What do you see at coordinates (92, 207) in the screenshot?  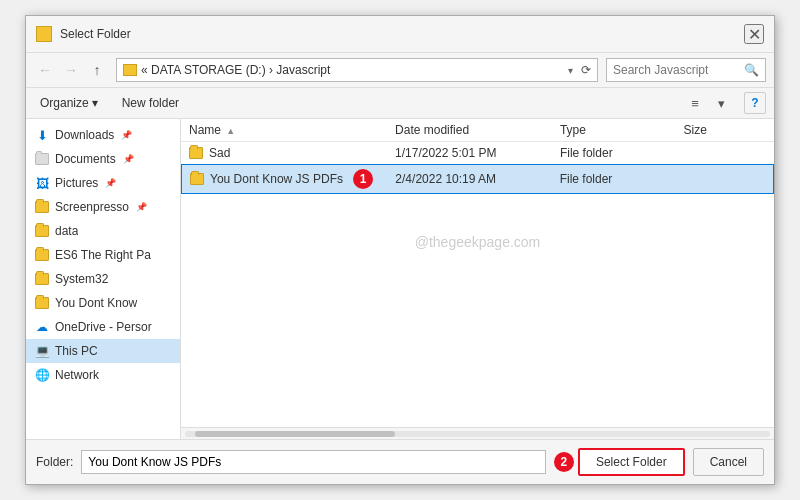 I see `sidebar-label-screenpresso: Screenpresso` at bounding box center [92, 207].